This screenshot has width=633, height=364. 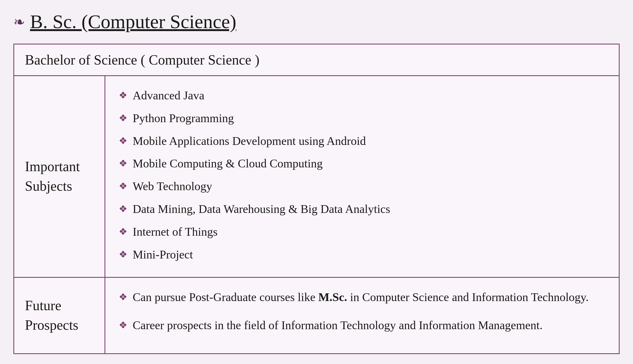 I want to click on list-item-text: Career prospects in the field of Informa…, so click(x=369, y=326).